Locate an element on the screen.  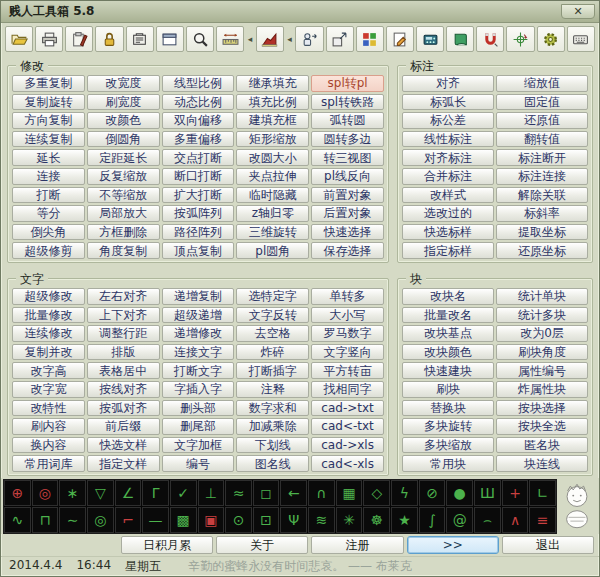
tool-button: 上下对齐 is located at coordinates (124, 316).